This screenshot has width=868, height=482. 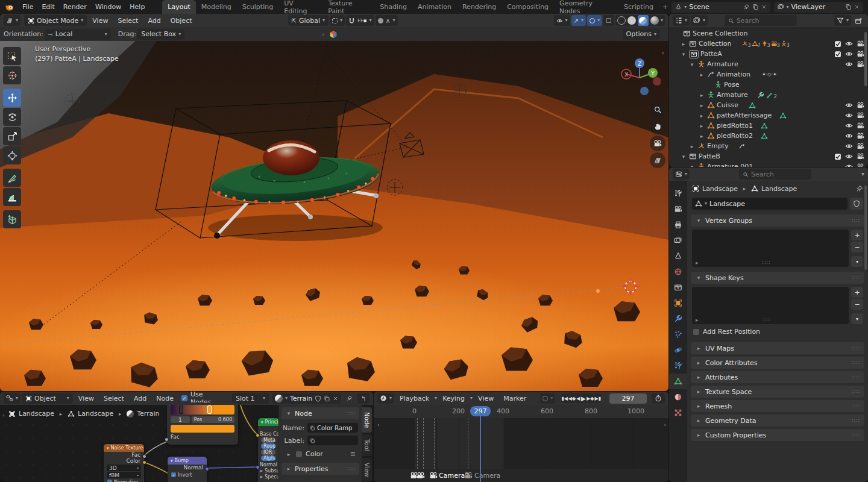 I want to click on visibility-toggle: ▾, so click(x=562, y=20).